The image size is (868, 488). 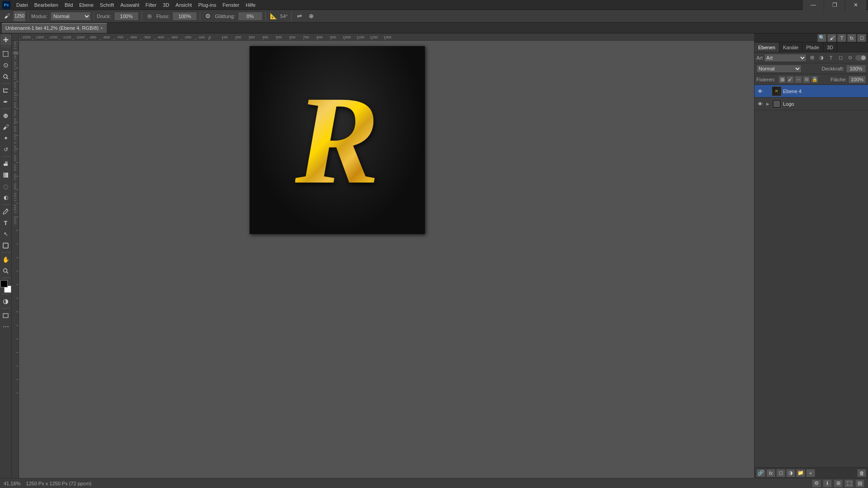 I want to click on quick-select-button, so click(x=6, y=76).